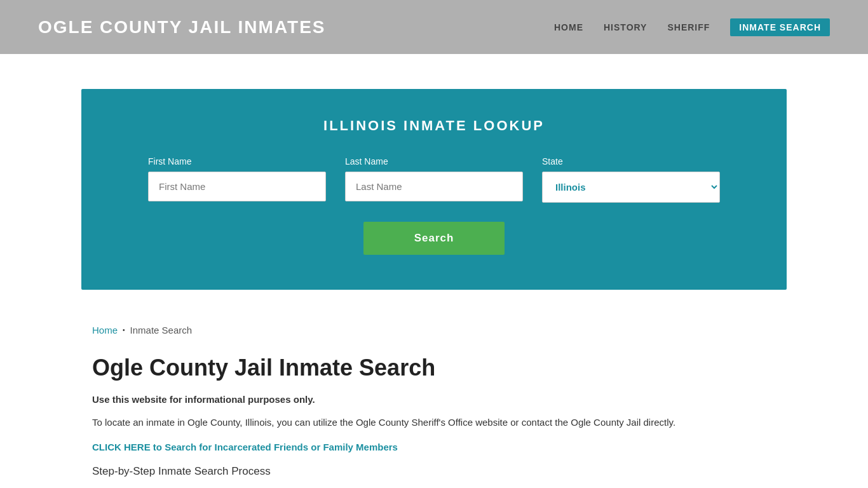 The width and height of the screenshot is (868, 488). I want to click on breadcrumb-current: Inmate Search, so click(161, 330).